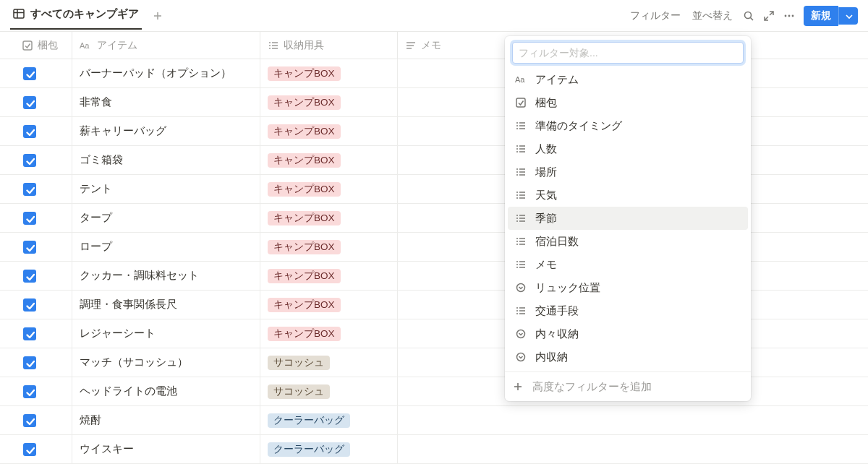  I want to click on filter-option: 宿泊日数, so click(628, 241).